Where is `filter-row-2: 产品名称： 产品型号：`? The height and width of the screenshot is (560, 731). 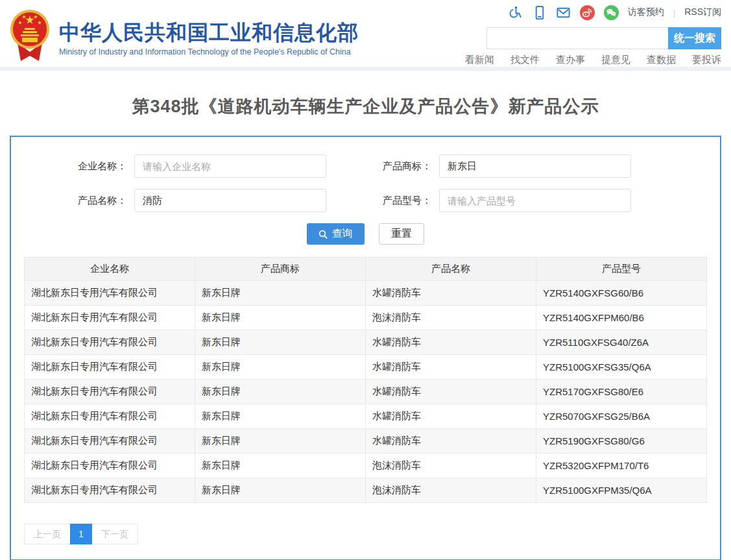
filter-row-2: 产品名称： 产品型号： is located at coordinates (366, 201).